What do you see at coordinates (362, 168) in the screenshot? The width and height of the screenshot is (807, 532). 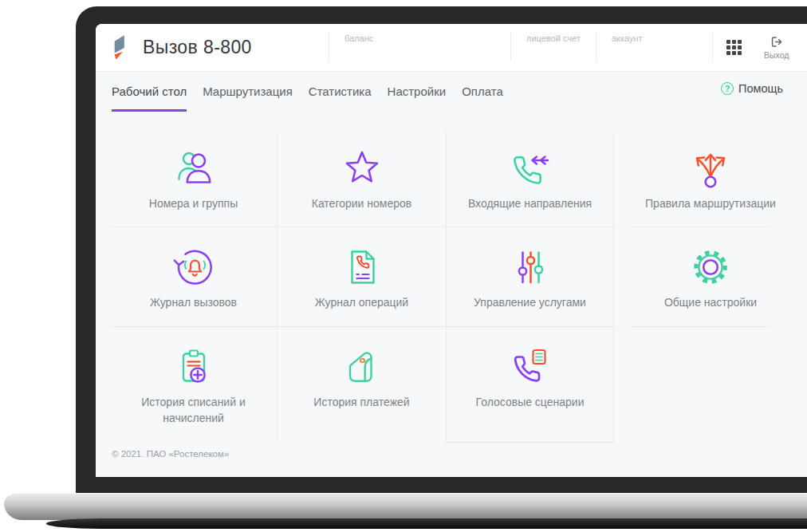 I see `star-icon` at bounding box center [362, 168].